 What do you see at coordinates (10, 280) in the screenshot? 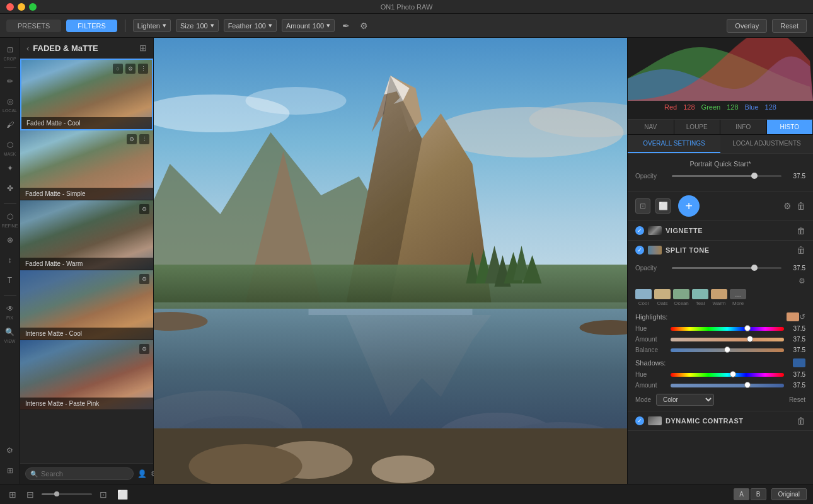
I see `tool-group-type: T` at bounding box center [10, 280].